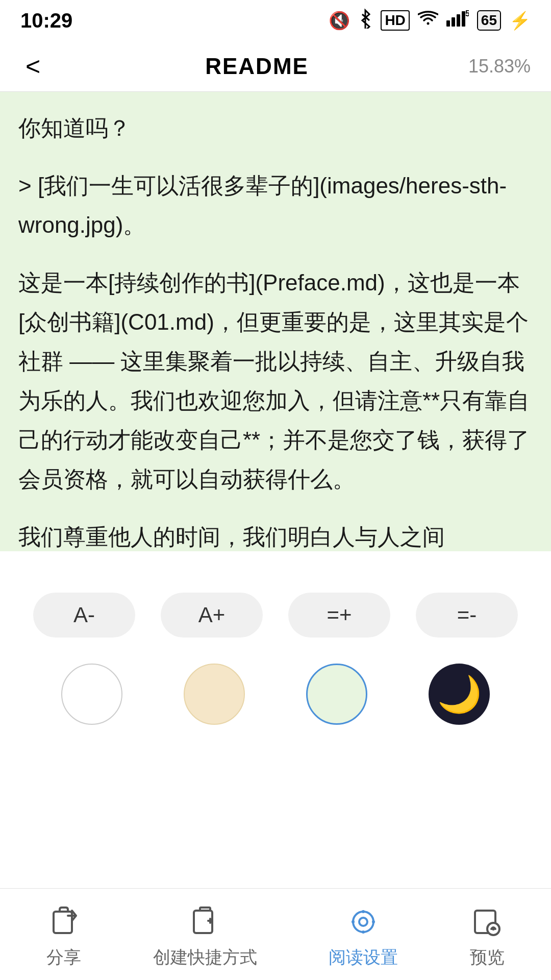 This screenshot has height=980, width=551. Describe the element at coordinates (467, 615) in the screenshot. I see `spacing-decrease-button: =-` at that location.